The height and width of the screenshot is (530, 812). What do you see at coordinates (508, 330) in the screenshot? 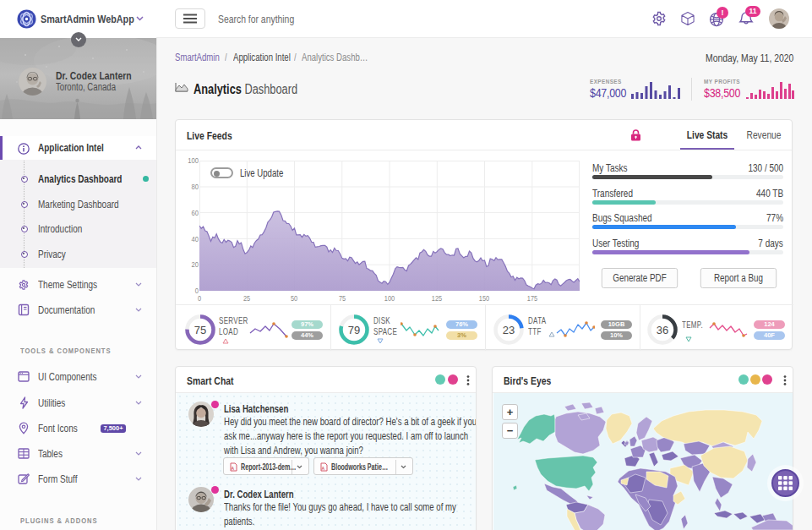
I see `svg-text: 23` at bounding box center [508, 330].